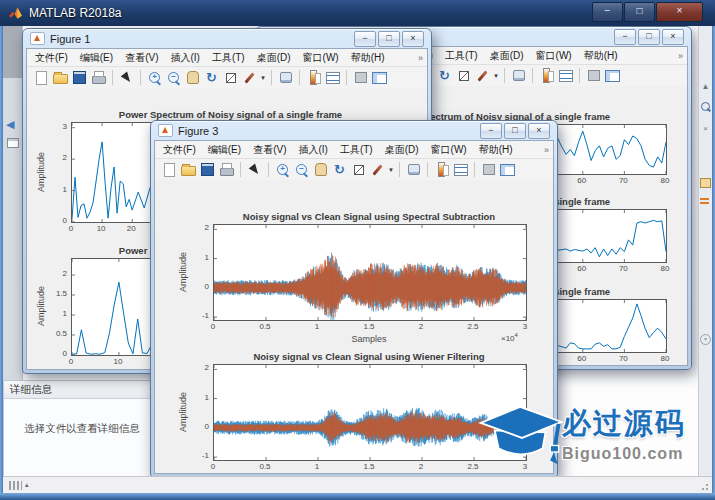 The width and height of the screenshot is (715, 500). Describe the element at coordinates (421, 466) in the screenshot. I see `x-tick-label: 2` at that location.